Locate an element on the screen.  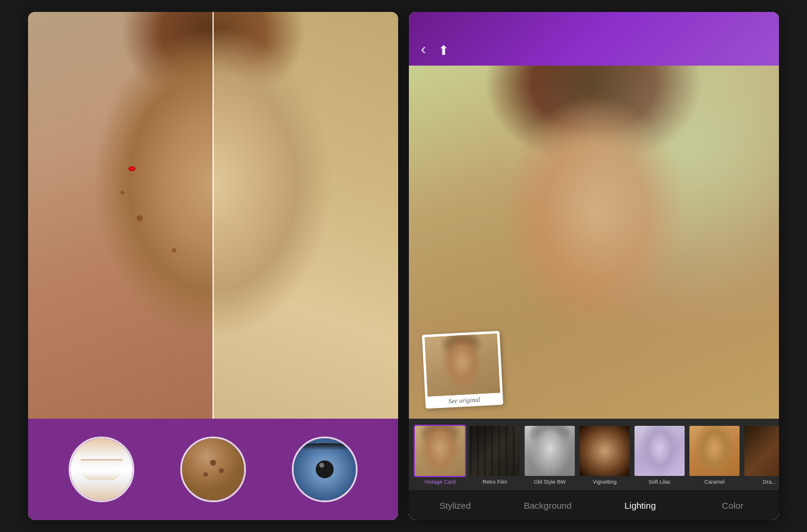
filter-thumb-bw is located at coordinates (550, 451).